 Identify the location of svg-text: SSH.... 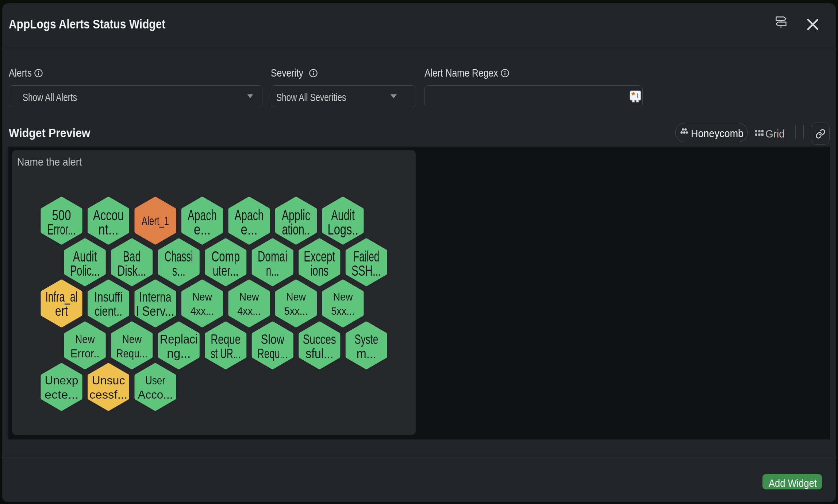
(366, 271).